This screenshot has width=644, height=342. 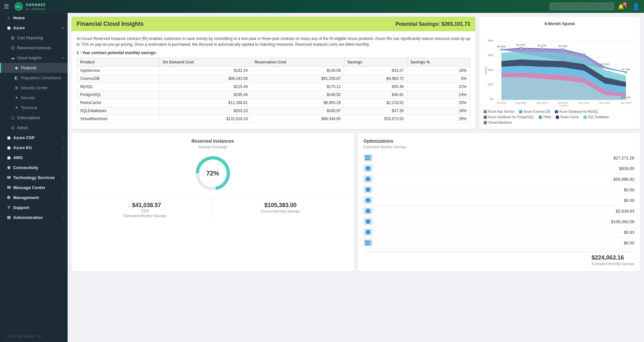 What do you see at coordinates (368, 243) in the screenshot?
I see `opt-row-icon` at bounding box center [368, 243].